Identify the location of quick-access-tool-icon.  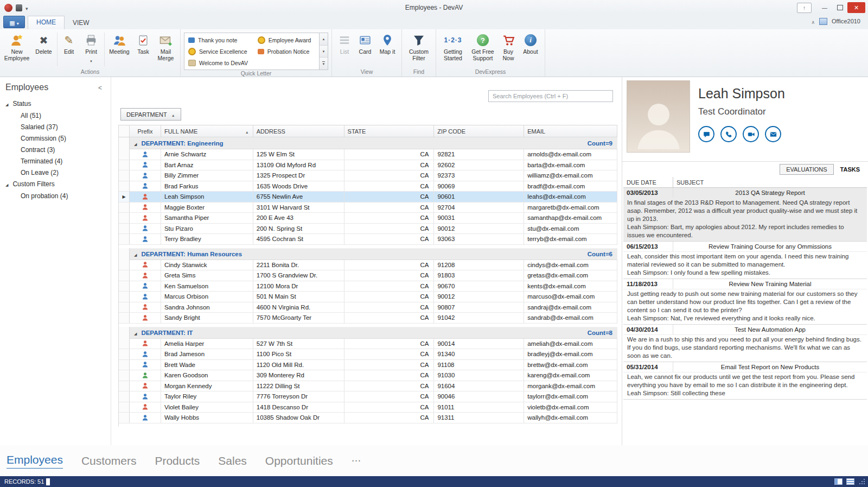
(19, 8).